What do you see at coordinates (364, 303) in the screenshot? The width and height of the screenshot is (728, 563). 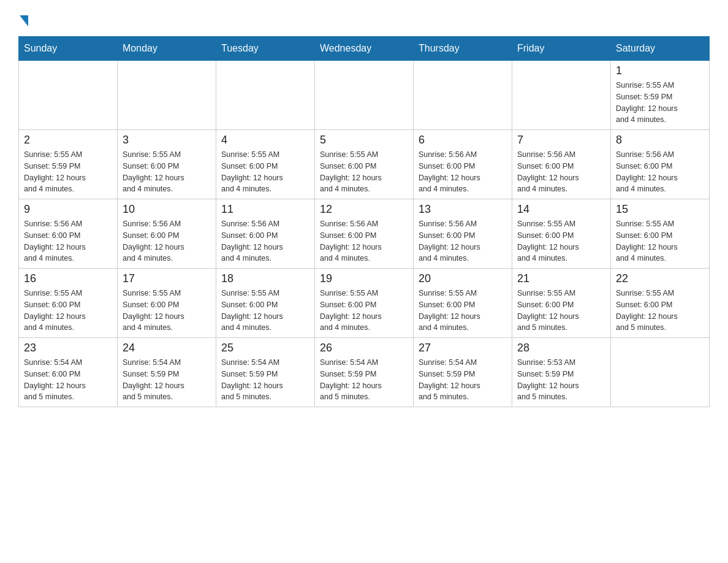 I see `calendar-day-cell: 19Sunrise: 5:55 AMSunset: 6:00 PMDayligh…` at bounding box center [364, 303].